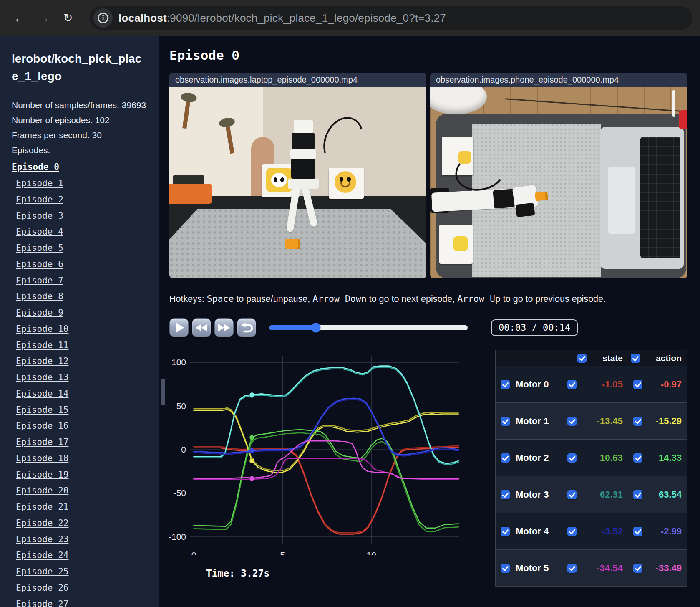  What do you see at coordinates (81, 475) in the screenshot?
I see `episode-link-19: Episode 19` at bounding box center [81, 475].